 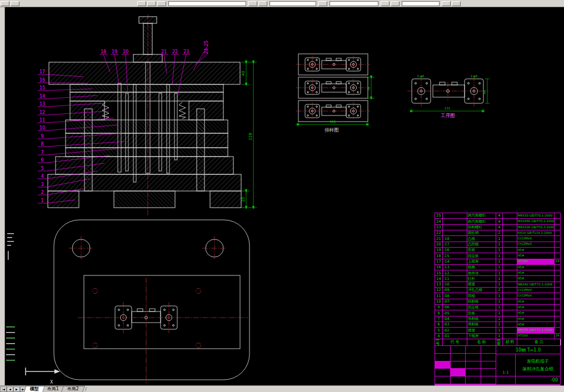 What do you see at coordinates (439, 250) in the screenshot?
I see `bom-cell: 19` at bounding box center [439, 250].